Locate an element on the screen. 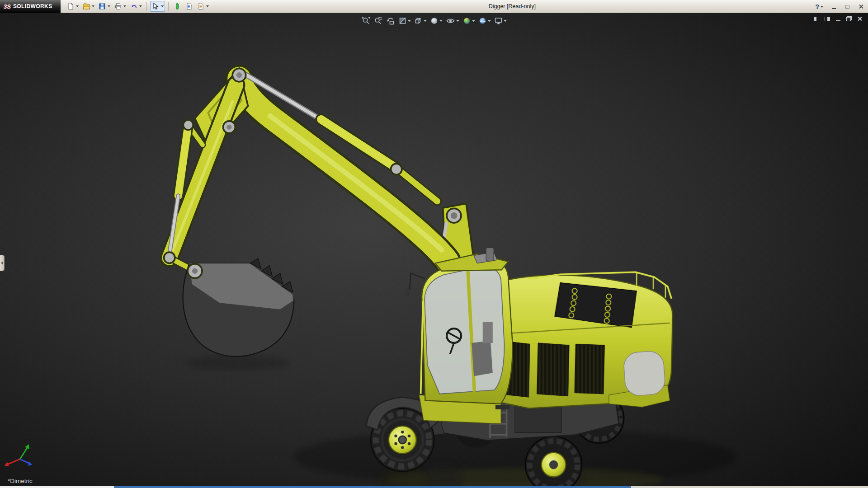 The width and height of the screenshot is (868, 488). document-title: Digger [Read-only] is located at coordinates (512, 6).